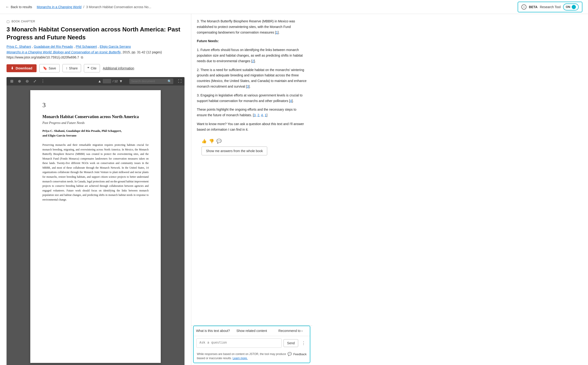  What do you see at coordinates (82, 57) in the screenshot?
I see `copy-doi-icon: ⧉` at bounding box center [82, 57].